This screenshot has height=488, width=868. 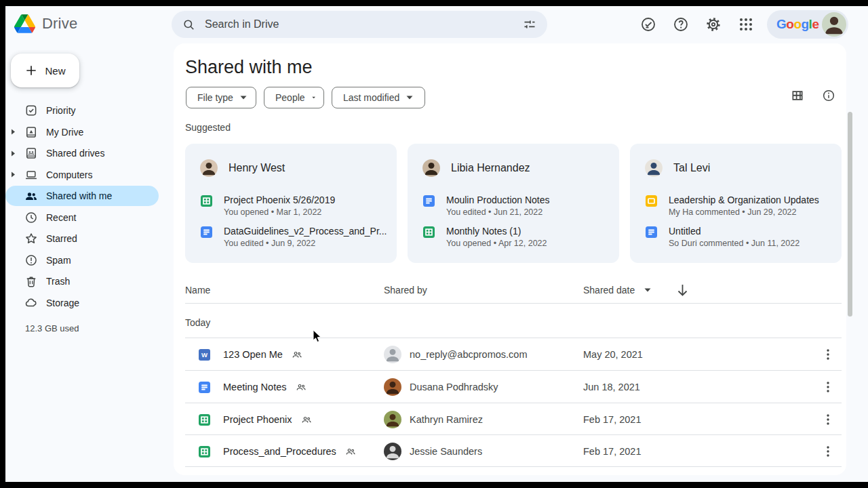 I want to click on info-icon, so click(x=829, y=96).